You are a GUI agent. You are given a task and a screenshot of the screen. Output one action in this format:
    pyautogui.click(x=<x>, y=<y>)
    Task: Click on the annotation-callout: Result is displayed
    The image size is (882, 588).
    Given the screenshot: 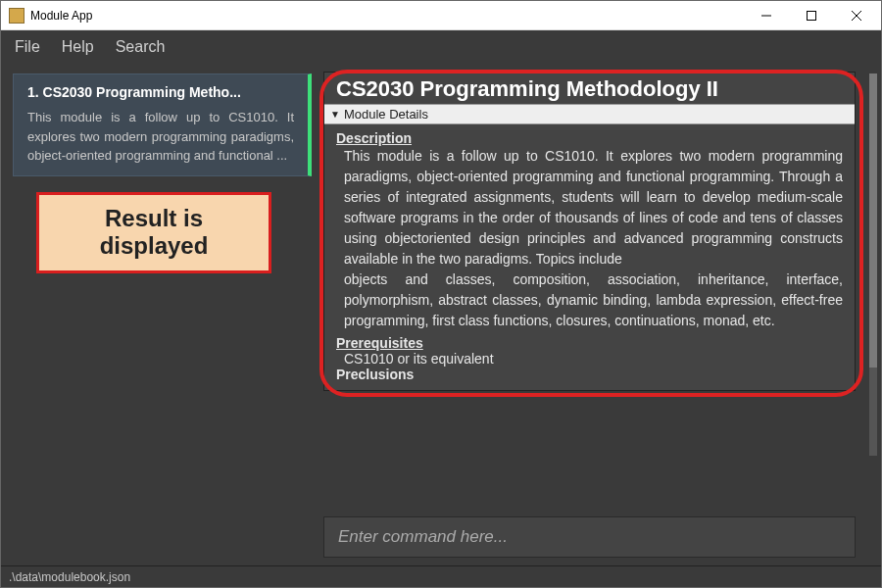 What is the action you would take?
    pyautogui.click(x=154, y=233)
    